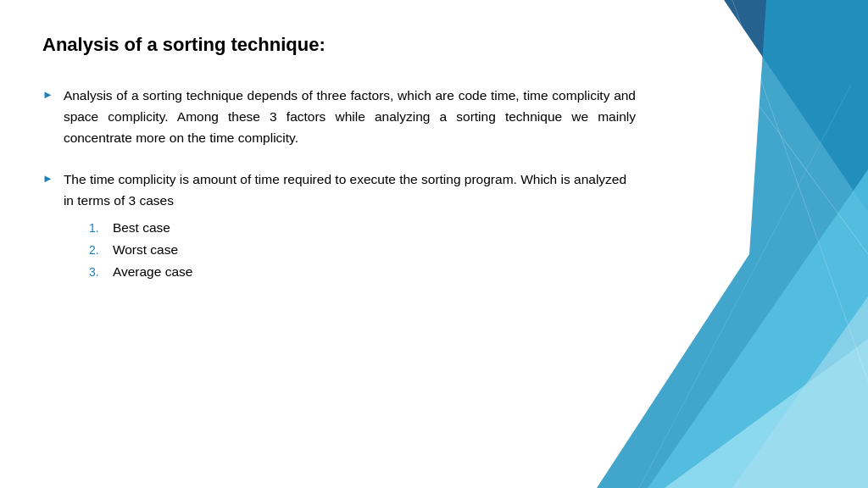  What do you see at coordinates (363, 272) in the screenshot?
I see `list-item-3: 3. Average case` at bounding box center [363, 272].